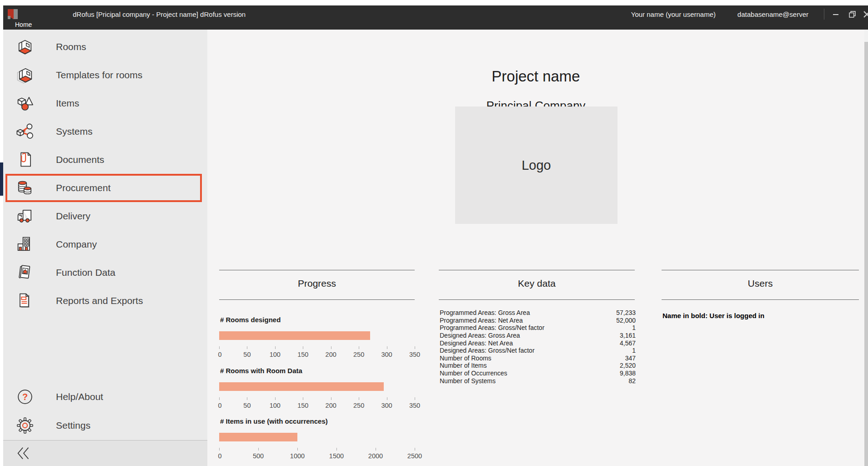 The width and height of the screenshot is (868, 466). I want to click on key-data-label: Programmed Areas: Net Area, so click(481, 320).